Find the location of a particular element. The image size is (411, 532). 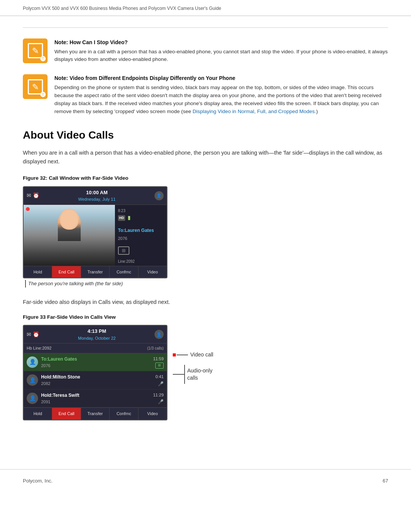

phone-32-topbar: ✉ ⏰ 10:00 AM Wednesday, July 11 👤 is located at coordinates (95, 196).